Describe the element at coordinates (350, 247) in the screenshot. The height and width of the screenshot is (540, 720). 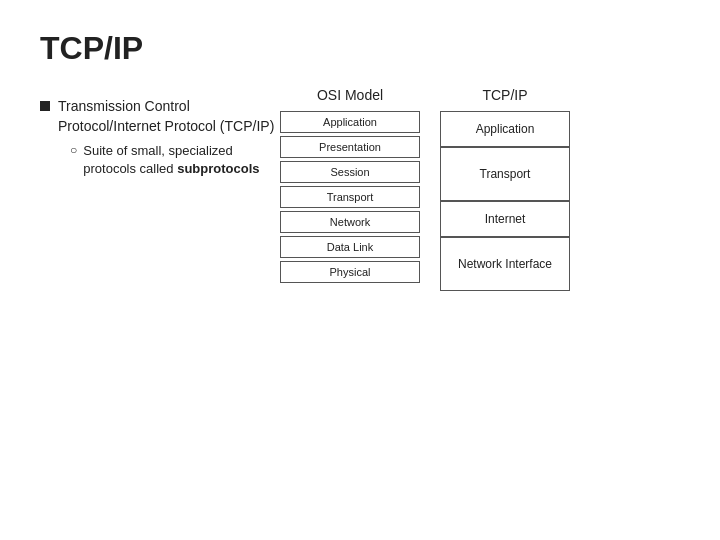
I see `osi-layer-datalink: Data Link` at that location.